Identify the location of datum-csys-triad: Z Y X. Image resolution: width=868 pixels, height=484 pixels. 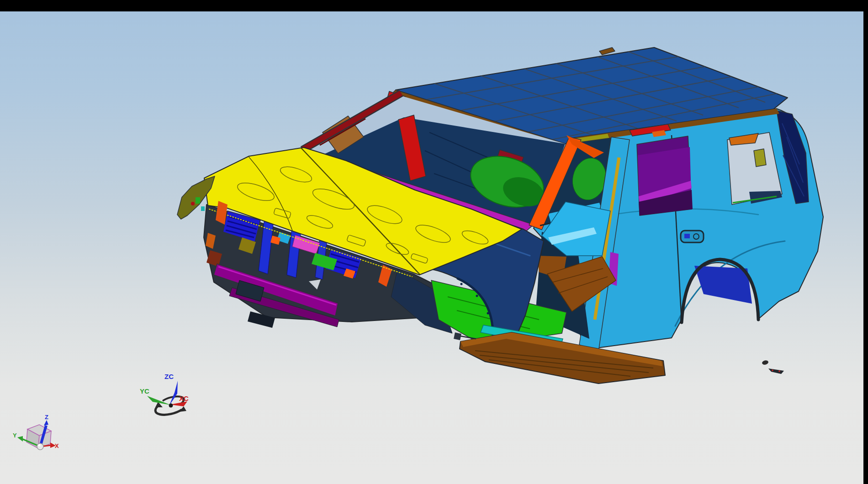
(36, 432).